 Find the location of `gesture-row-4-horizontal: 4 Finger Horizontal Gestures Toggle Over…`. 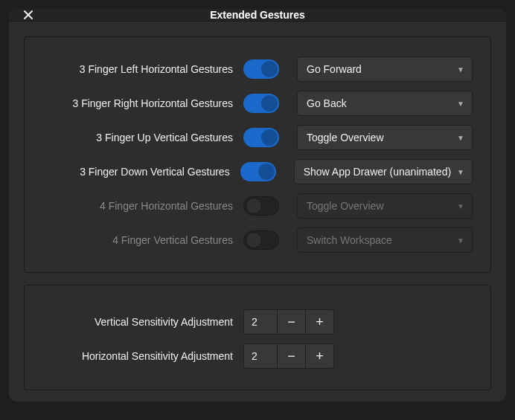

gesture-row-4-horizontal: 4 Finger Horizontal Gestures Toggle Over… is located at coordinates (258, 206).